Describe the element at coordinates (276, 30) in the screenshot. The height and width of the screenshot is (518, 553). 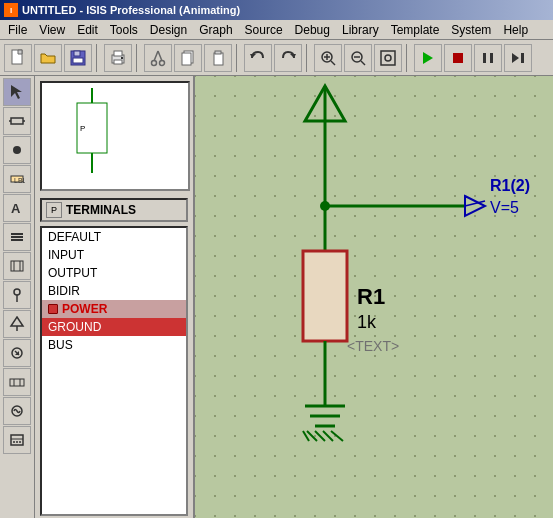
I see `menu-bar: File View Edit Tools Design Graph Source…` at that location.